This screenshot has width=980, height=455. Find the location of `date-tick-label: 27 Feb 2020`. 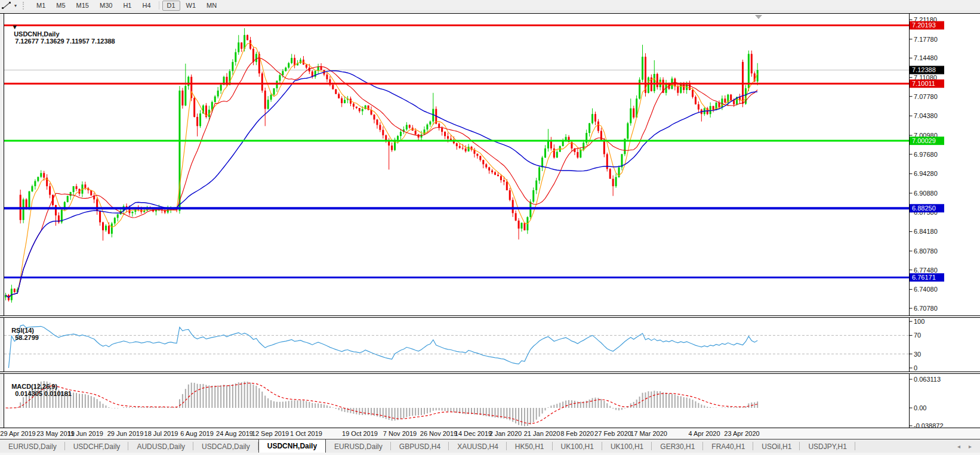

date-tick-label: 27 Feb 2020 is located at coordinates (613, 434).